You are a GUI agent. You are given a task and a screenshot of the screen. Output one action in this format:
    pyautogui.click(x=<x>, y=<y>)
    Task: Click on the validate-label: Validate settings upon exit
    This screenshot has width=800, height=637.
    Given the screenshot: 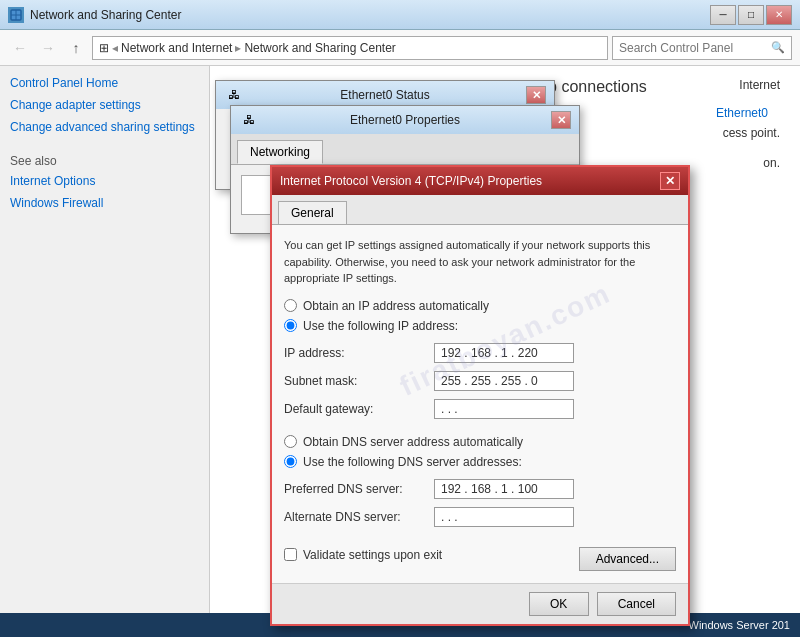 What is the action you would take?
    pyautogui.click(x=372, y=555)
    